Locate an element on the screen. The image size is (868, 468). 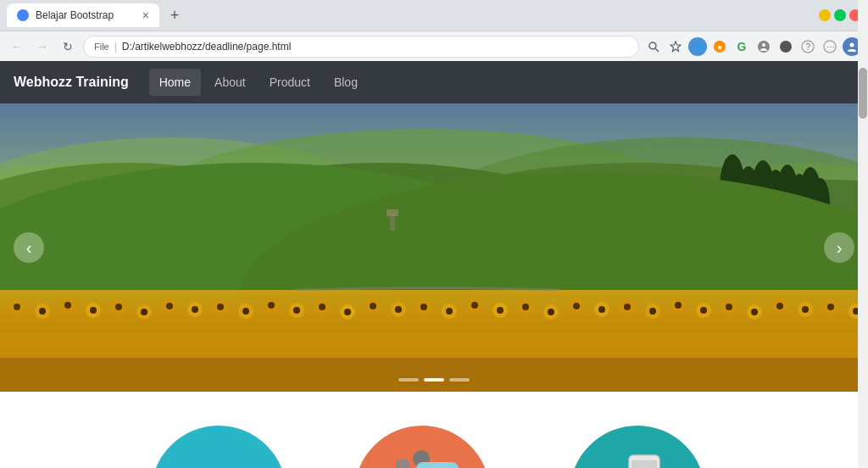
web-design-icon is located at coordinates (219, 453).